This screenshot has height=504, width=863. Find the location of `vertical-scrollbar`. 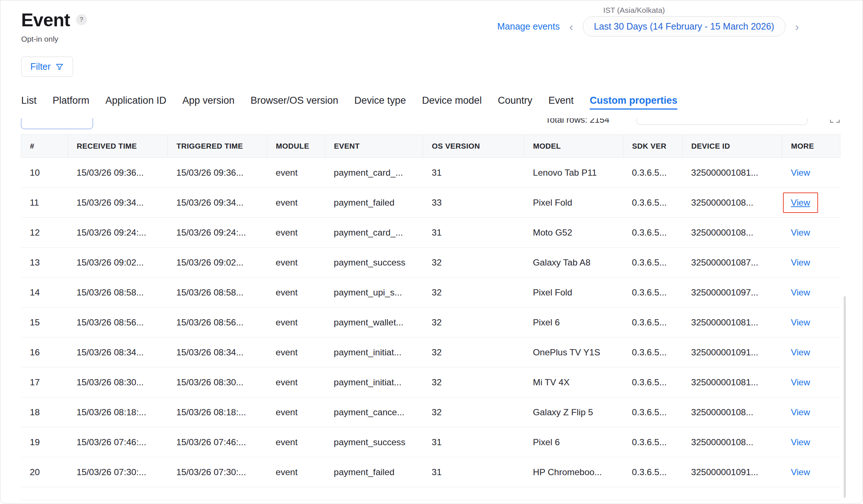

vertical-scrollbar is located at coordinates (845, 397).